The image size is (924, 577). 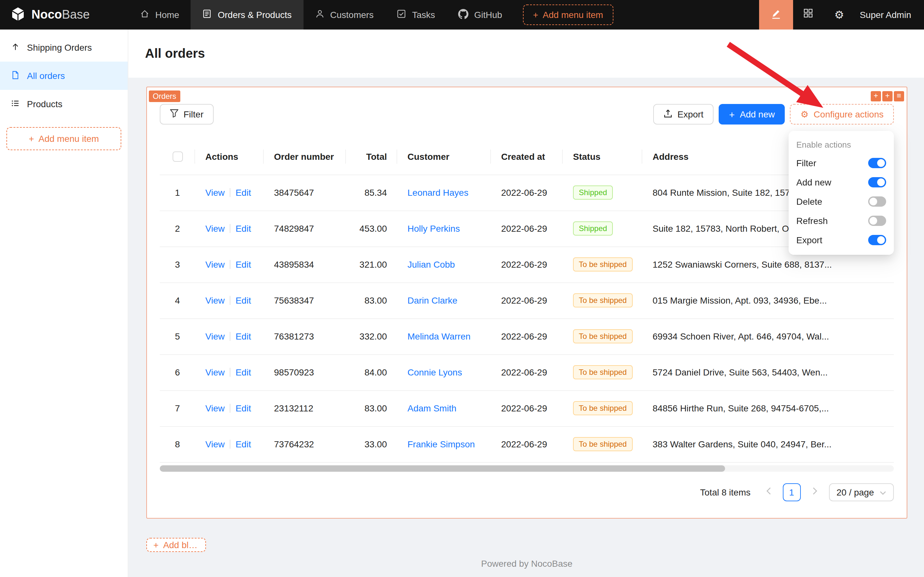 I want to click on funnel-icon, so click(x=174, y=114).